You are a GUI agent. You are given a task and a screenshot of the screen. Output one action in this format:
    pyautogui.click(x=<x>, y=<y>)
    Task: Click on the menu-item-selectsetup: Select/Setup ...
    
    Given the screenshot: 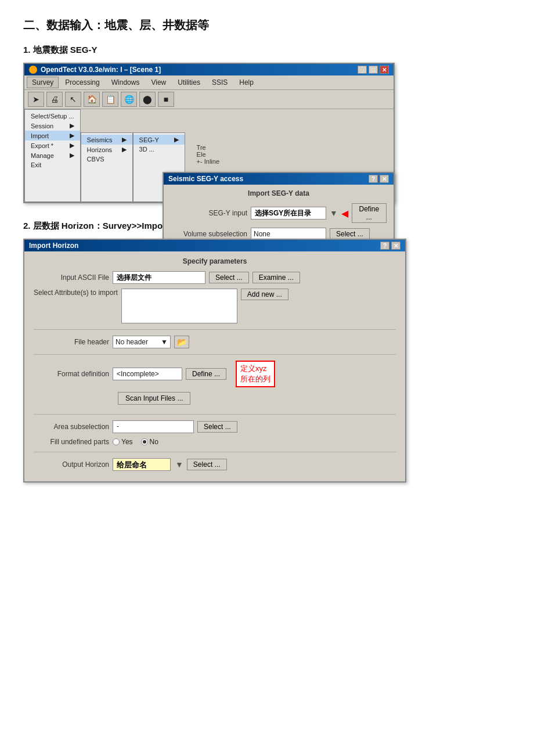 What is the action you would take?
    pyautogui.click(x=52, y=116)
    